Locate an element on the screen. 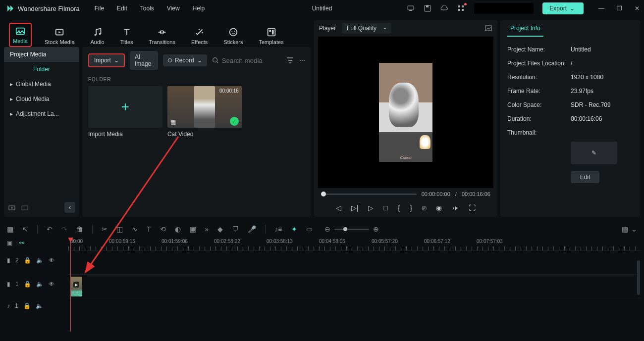 The image size is (644, 341). track-header-a1: ♪1 🔒 🔈 is located at coordinates (36, 306).